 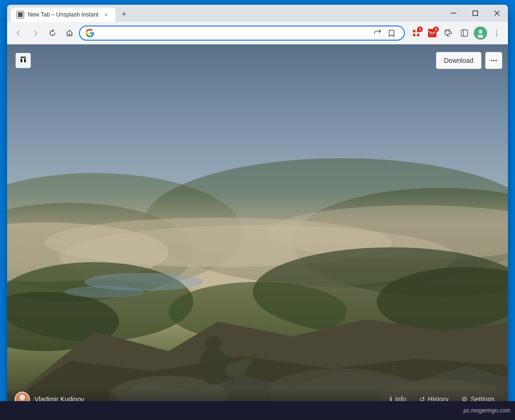 What do you see at coordinates (233, 33) in the screenshot?
I see `url-input` at bounding box center [233, 33].